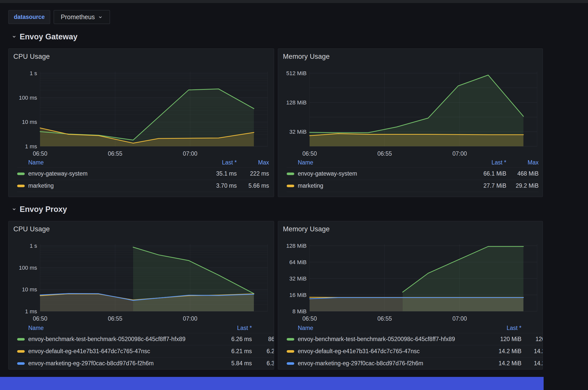  I want to click on y-axis-tick-label: 512 MiB, so click(297, 73).